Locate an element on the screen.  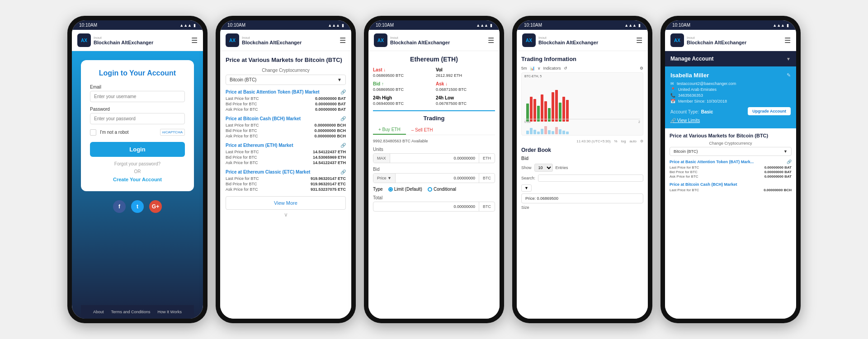
chart-auto: auto is located at coordinates (633, 141).